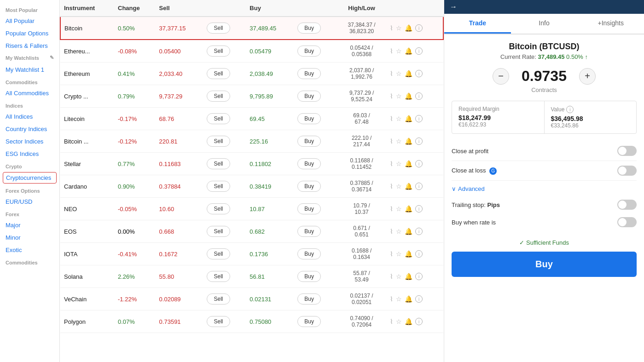 The height and width of the screenshot is (362, 644). I want to click on table-row: Litecoin -0.17% 68.76 Sell 69.45 Buy 69.…, so click(252, 119).